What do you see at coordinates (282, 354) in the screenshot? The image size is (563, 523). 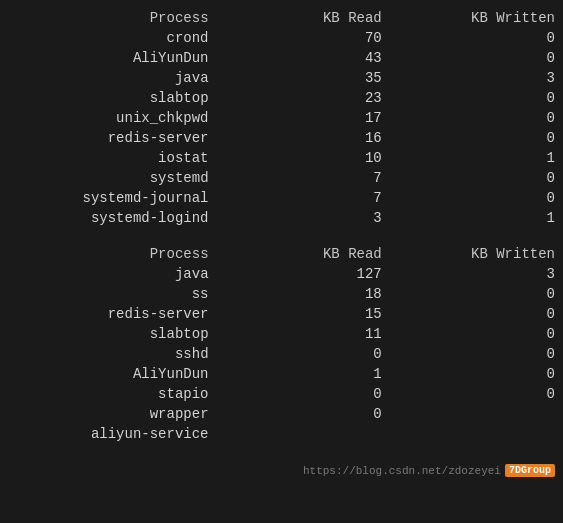 I see `table-row: sshd 0 0` at bounding box center [282, 354].